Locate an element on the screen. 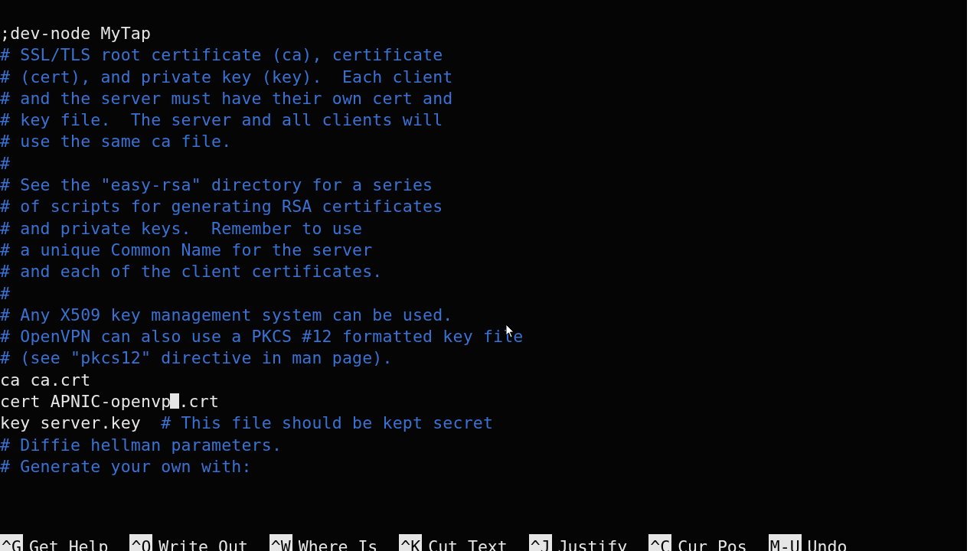 This screenshot has width=980, height=551. help-key-badge: ^G is located at coordinates (11, 543).